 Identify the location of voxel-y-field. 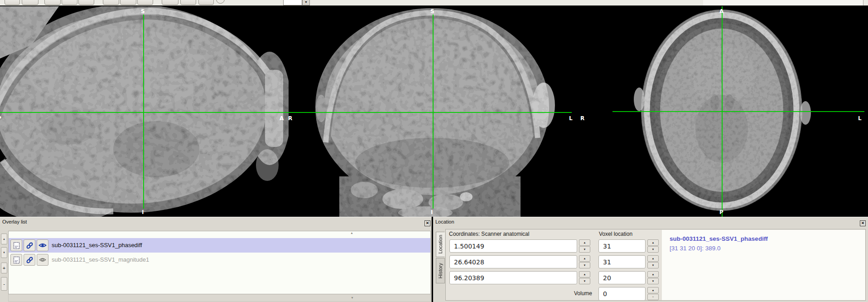
(622, 262).